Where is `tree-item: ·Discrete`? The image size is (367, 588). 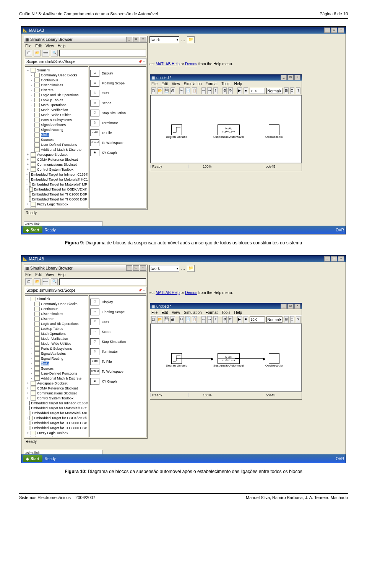 tree-item: ·Discrete is located at coordinates (57, 318).